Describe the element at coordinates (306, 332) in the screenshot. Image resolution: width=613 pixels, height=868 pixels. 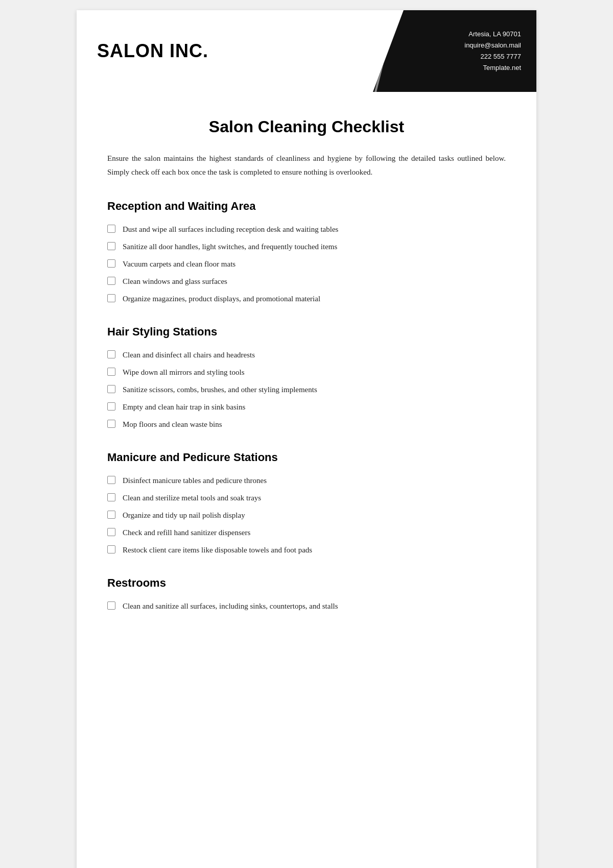
I see `section-title-hair-styling: Hair Styling Stations` at that location.